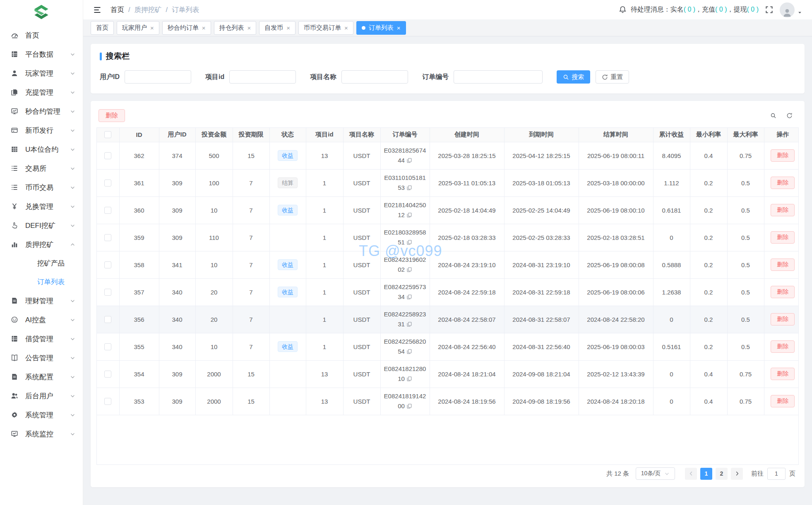 This screenshot has width=812, height=505. Describe the element at coordinates (381, 28) in the screenshot. I see `tab-order-list: 订单列表×` at that location.